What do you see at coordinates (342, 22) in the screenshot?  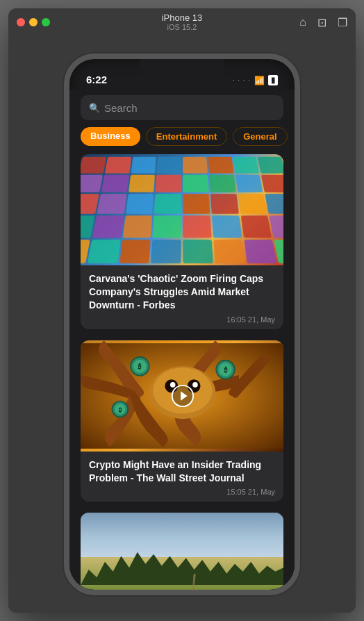 I see `copy-icon: ❐` at bounding box center [342, 22].